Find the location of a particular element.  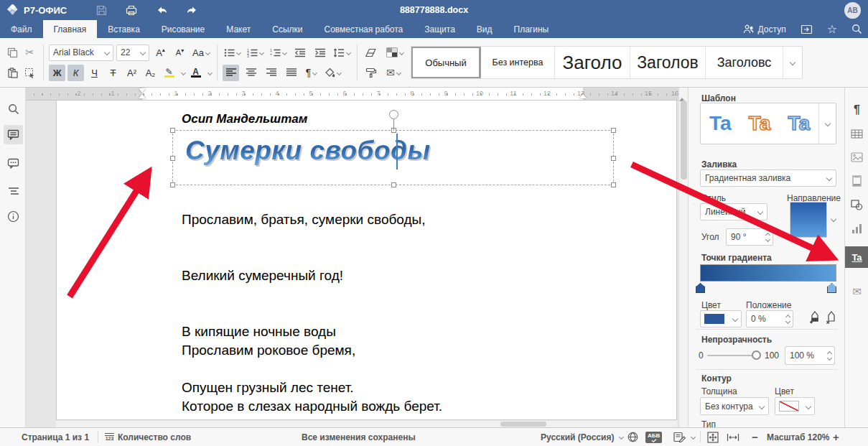

template-sample-2: Ta is located at coordinates (760, 124).